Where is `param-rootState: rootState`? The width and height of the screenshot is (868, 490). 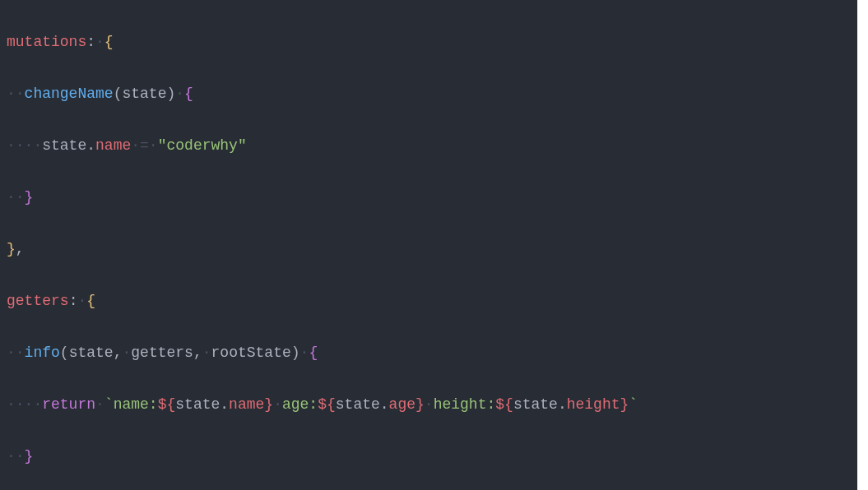 param-rootState: rootState is located at coordinates (252, 353).